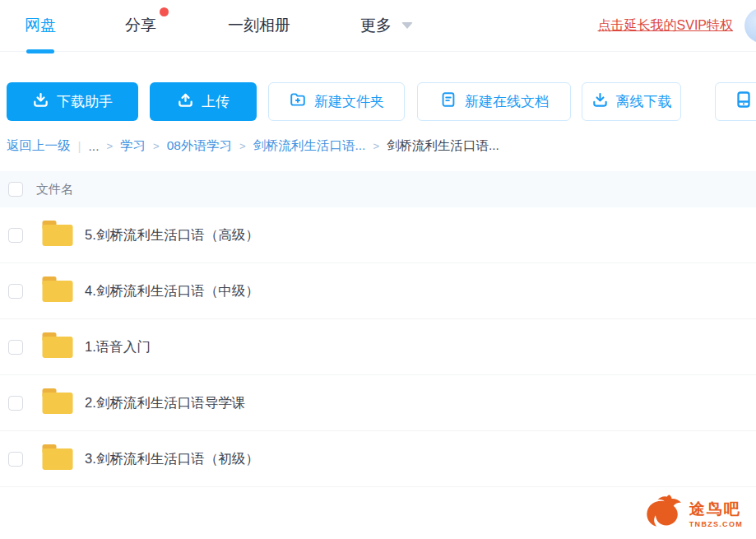 This screenshot has width=756, height=539. Describe the element at coordinates (165, 12) in the screenshot. I see `notification-dot` at that location.